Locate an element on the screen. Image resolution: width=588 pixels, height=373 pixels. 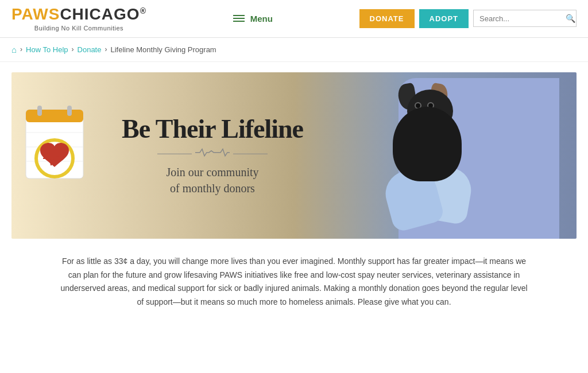
search-icon: 🔍 is located at coordinates (571, 18).